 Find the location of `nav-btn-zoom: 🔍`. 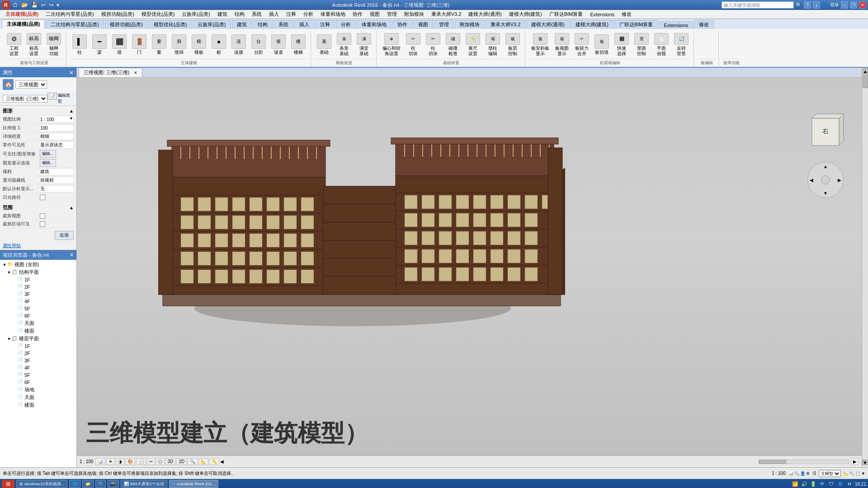

nav-btn-zoom: 🔍 is located at coordinates (193, 462).